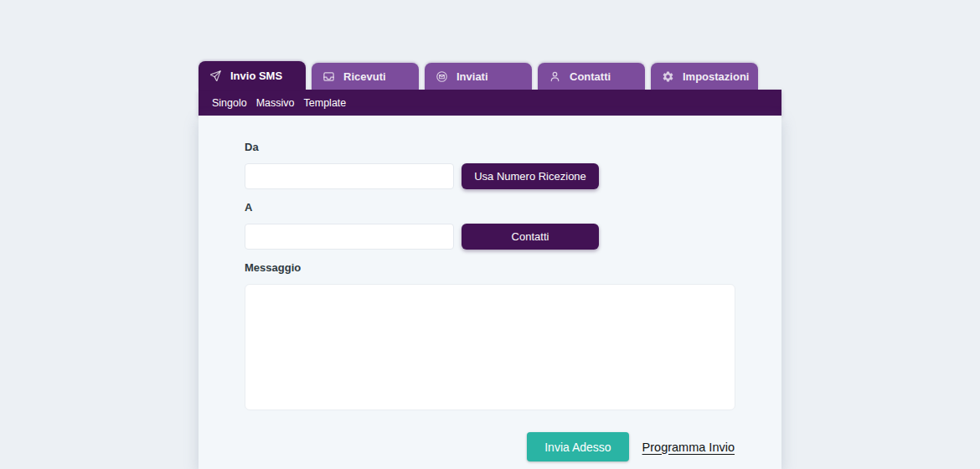 The image size is (980, 469). Describe the element at coordinates (256, 75) in the screenshot. I see `tab-label: Invio SMS` at that location.